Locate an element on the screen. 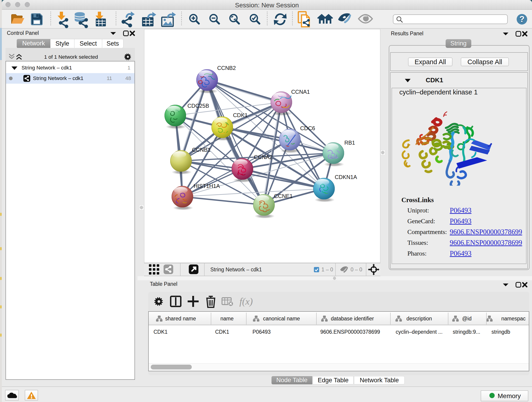 This screenshot has height=402, width=532. svg-text: shared name is located at coordinates (180, 319).